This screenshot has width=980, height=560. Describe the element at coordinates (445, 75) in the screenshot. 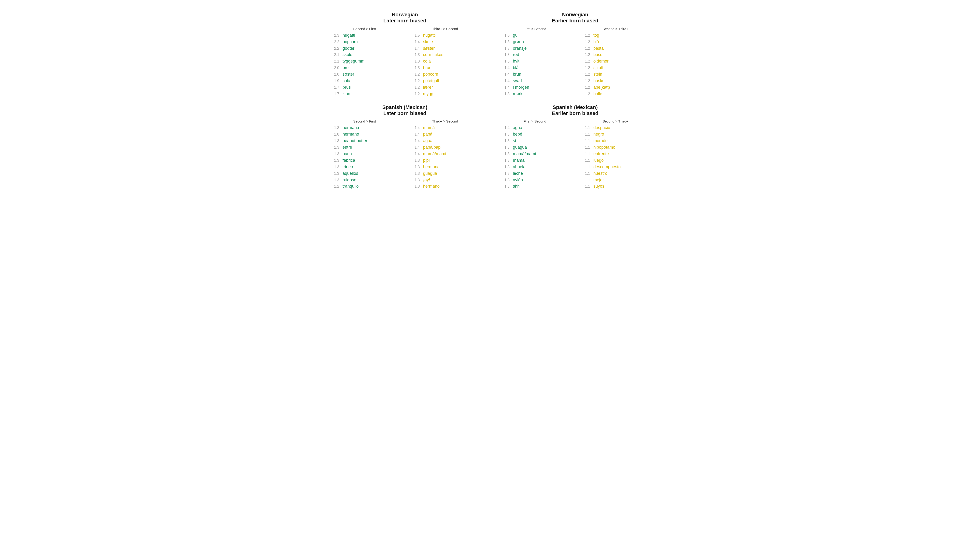

I see `list-item: 1.2popcorn` at that location.